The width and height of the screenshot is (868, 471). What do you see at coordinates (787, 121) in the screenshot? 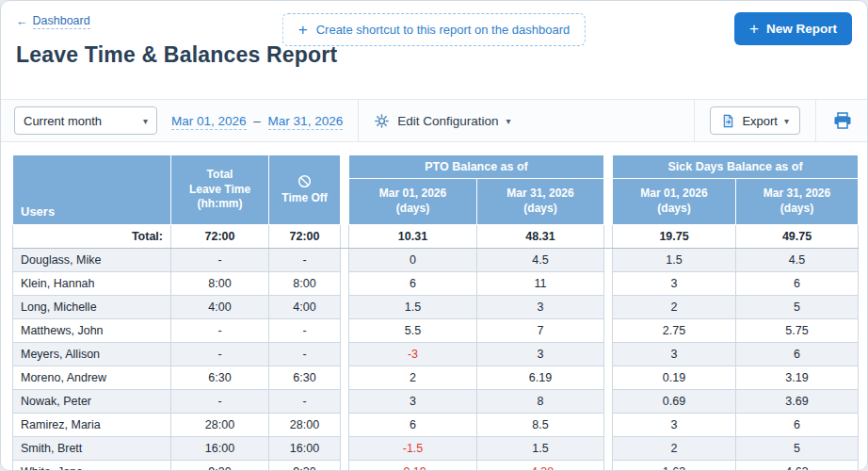
I see `chevron-down-icon: ▾` at bounding box center [787, 121].